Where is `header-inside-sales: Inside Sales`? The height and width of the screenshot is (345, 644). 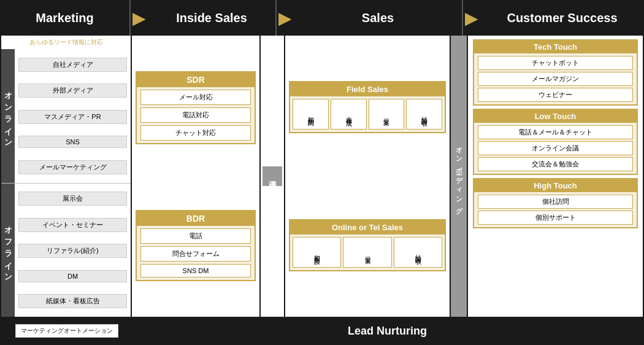 header-inside-sales: Inside Sales is located at coordinates (212, 18).